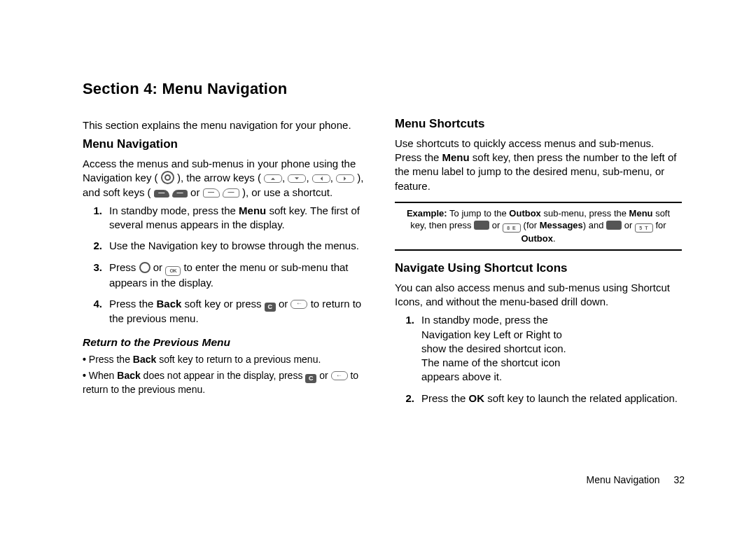 This screenshot has height=540, width=756. I want to click on icon-step-2: 2. Press the OK soft key to launch the r…, so click(538, 399).